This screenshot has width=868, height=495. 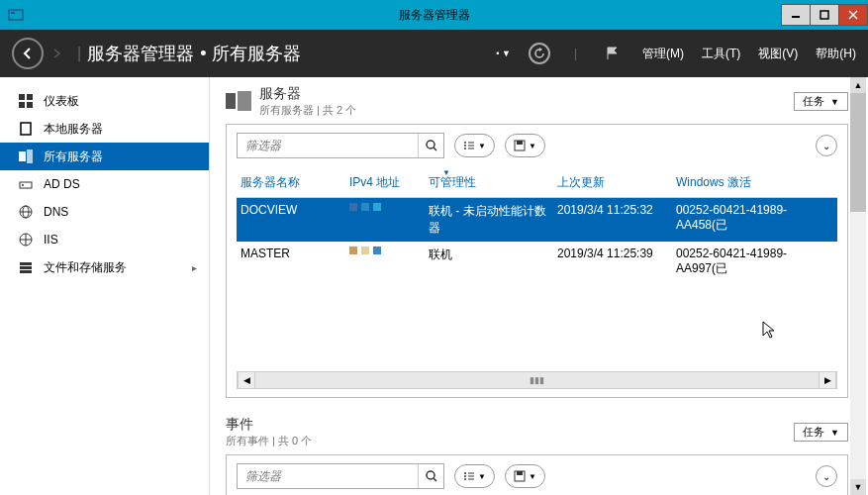 I want to click on col-mgmt: ▼可管理性, so click(x=489, y=182).